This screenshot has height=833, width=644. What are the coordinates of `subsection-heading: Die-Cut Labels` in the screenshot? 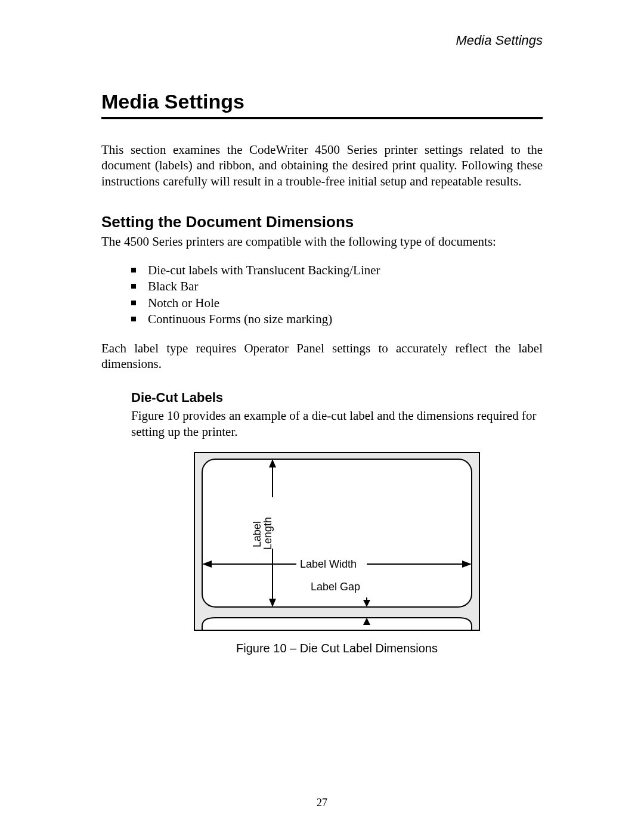 It's located at (337, 398).